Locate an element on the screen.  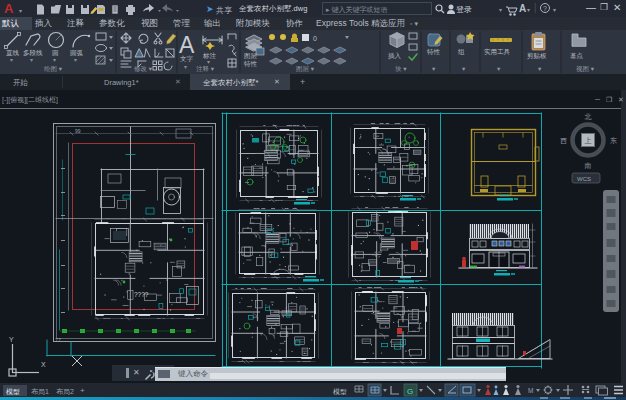
svg-text: 剪贴板 is located at coordinates (537, 56).